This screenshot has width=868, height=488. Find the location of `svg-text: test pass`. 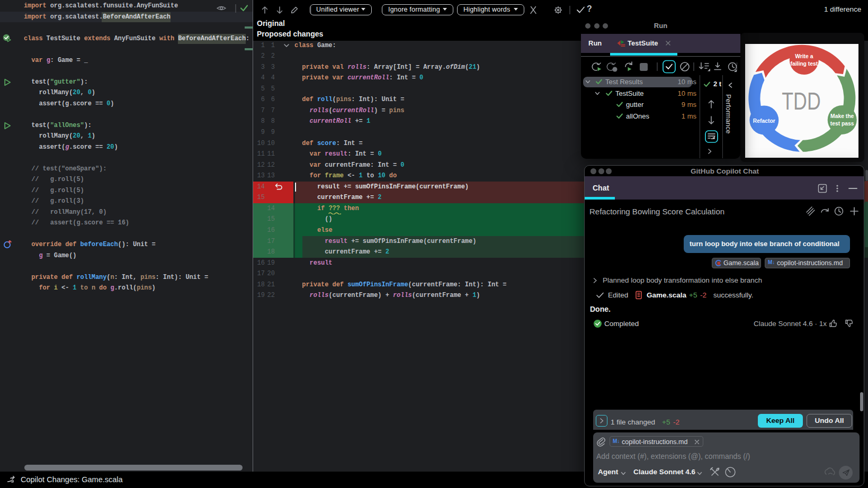

svg-text: test pass is located at coordinates (842, 123).